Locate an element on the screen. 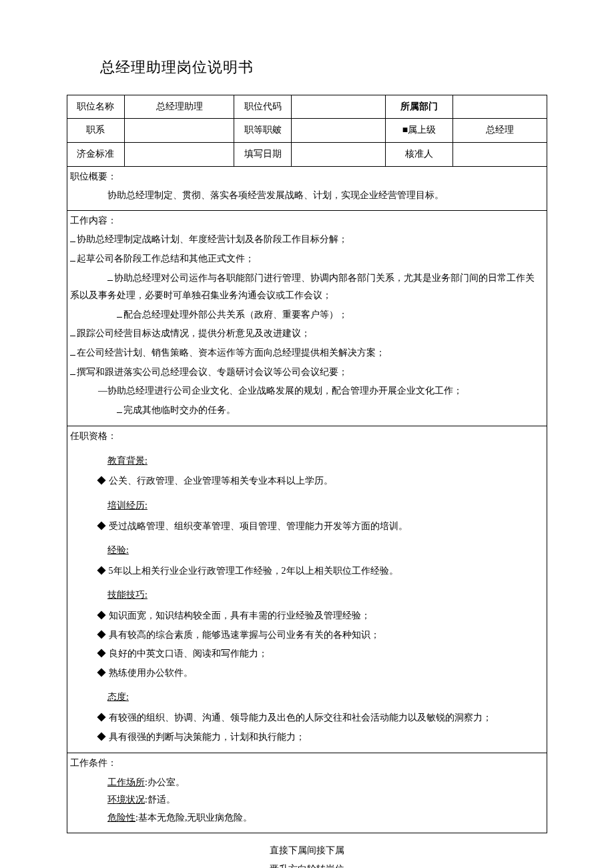  cond-env: 环境状况:舒适。 is located at coordinates (326, 801).